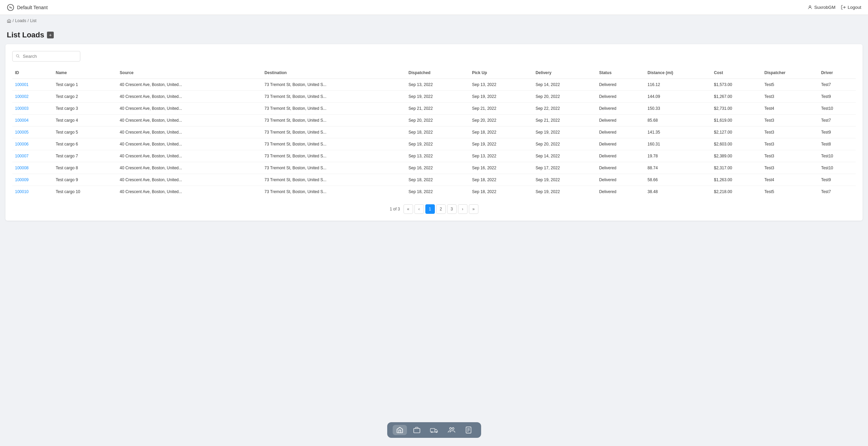 The width and height of the screenshot is (868, 446). Describe the element at coordinates (11, 7) in the screenshot. I see `app-logo` at that location.